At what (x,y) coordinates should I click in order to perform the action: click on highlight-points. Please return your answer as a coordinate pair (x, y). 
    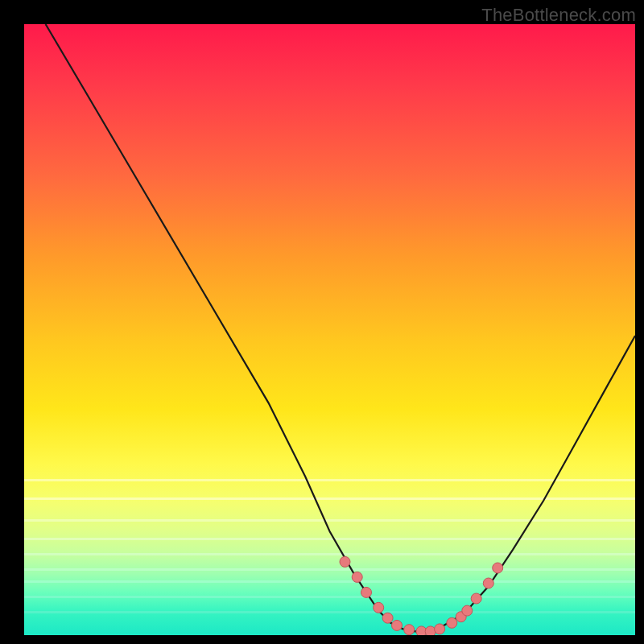
    Looking at the image, I should click on (422, 596).